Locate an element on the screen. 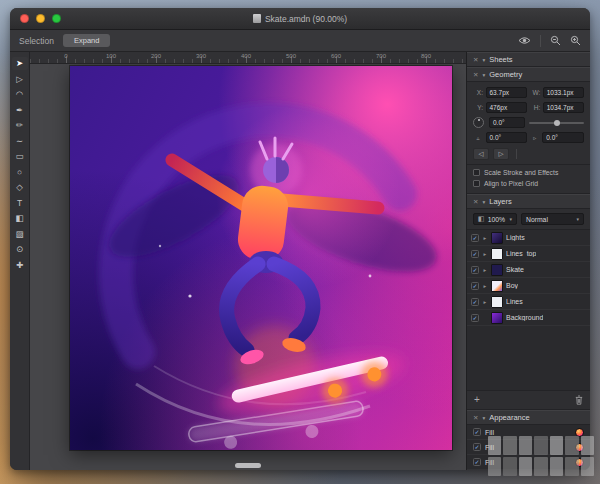 Image resolution: width=600 pixels, height=484 pixels. pencil-tool: ✏ is located at coordinates (20, 126).